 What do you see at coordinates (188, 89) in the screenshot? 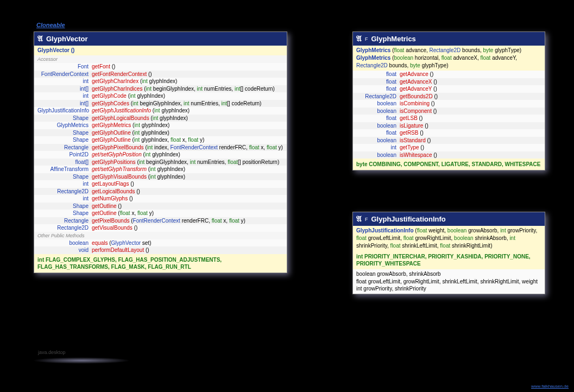
I see `method-signature: getGlyphCharIndices (int beginGlyphIndex…` at bounding box center [188, 89].